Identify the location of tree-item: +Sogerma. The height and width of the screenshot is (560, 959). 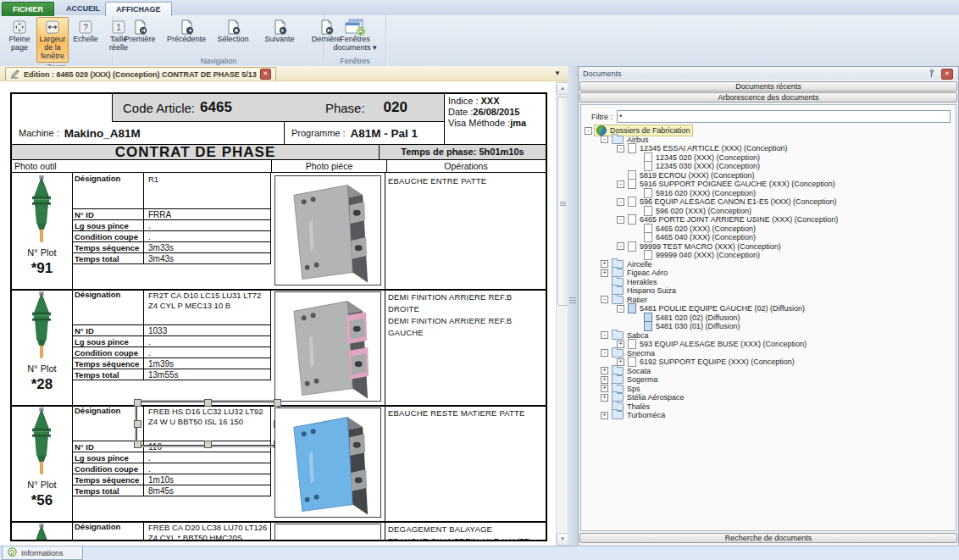
(768, 380).